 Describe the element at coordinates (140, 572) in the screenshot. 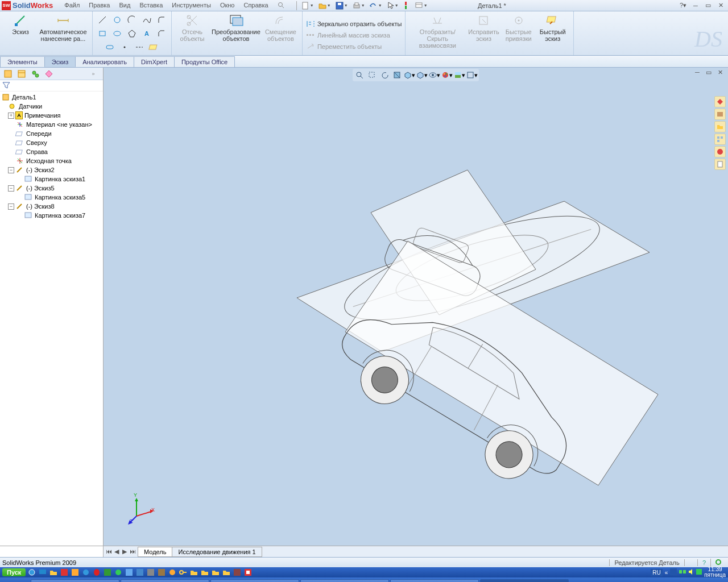

I see `ql-app6-icon` at that location.